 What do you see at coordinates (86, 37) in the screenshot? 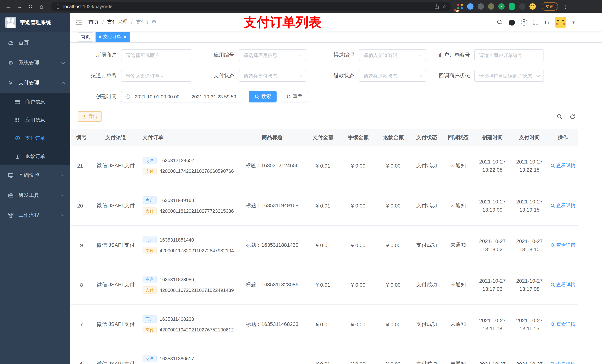
I see `tab-home: 首页` at bounding box center [86, 37].